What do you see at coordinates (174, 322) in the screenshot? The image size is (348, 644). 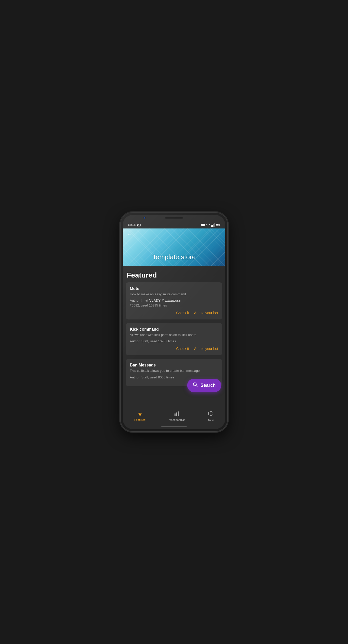 I see `phone-frame: 18:18` at bounding box center [174, 322].